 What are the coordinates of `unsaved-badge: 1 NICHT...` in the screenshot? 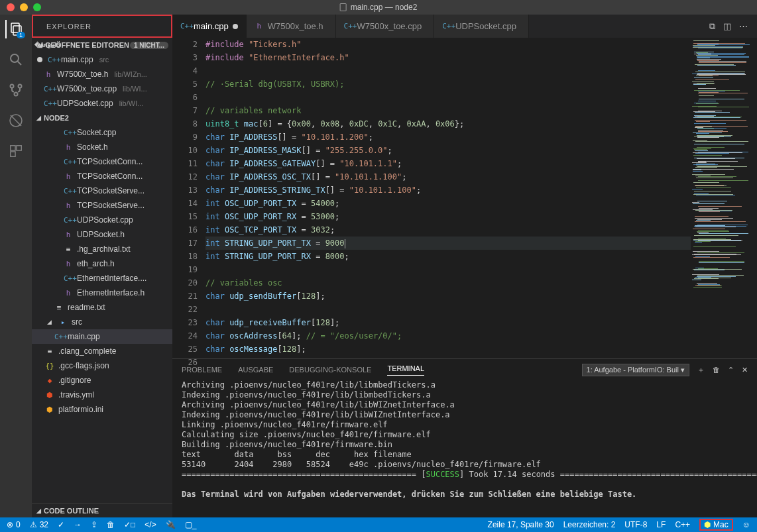 It's located at (149, 45).